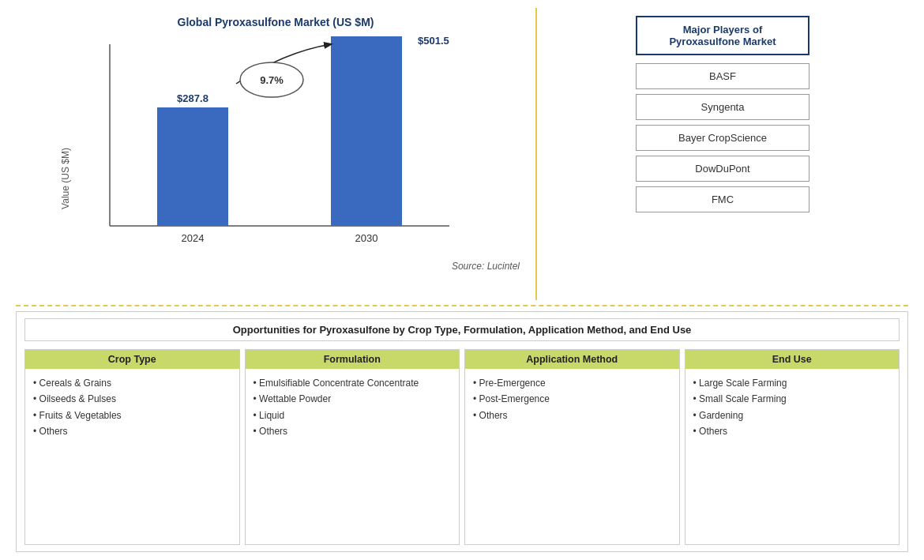 The height and width of the screenshot is (560, 924). I want to click on column-end-use: End Use Large Scale Farming Small Scale …, so click(793, 447).